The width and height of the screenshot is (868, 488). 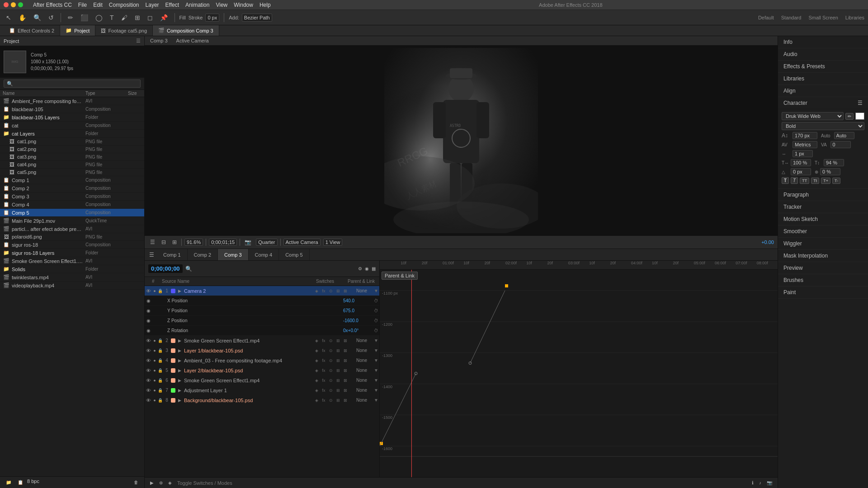 What do you see at coordinates (6, 5) in the screenshot?
I see `close-button` at bounding box center [6, 5].